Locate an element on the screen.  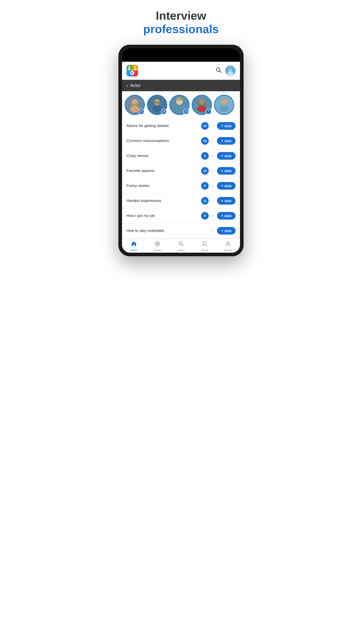
topic-chevron-7: › is located at coordinates (213, 231).